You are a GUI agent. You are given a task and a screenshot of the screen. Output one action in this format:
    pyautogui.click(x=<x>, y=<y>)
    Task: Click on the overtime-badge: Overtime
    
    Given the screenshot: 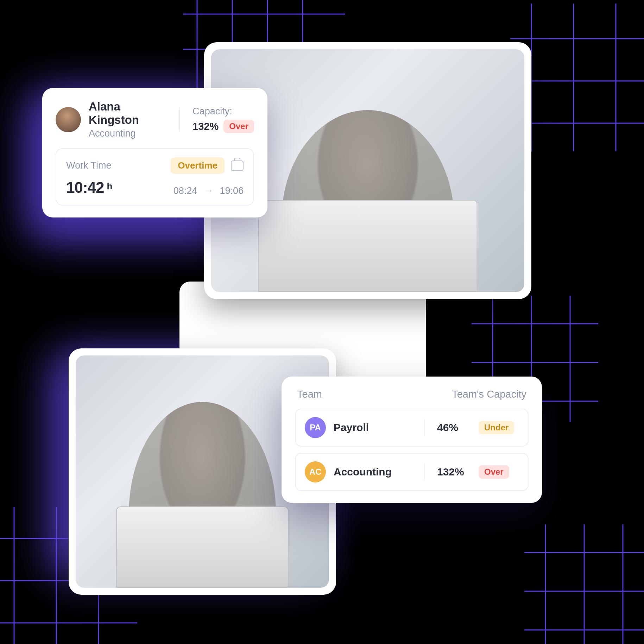 What is the action you would take?
    pyautogui.click(x=198, y=165)
    